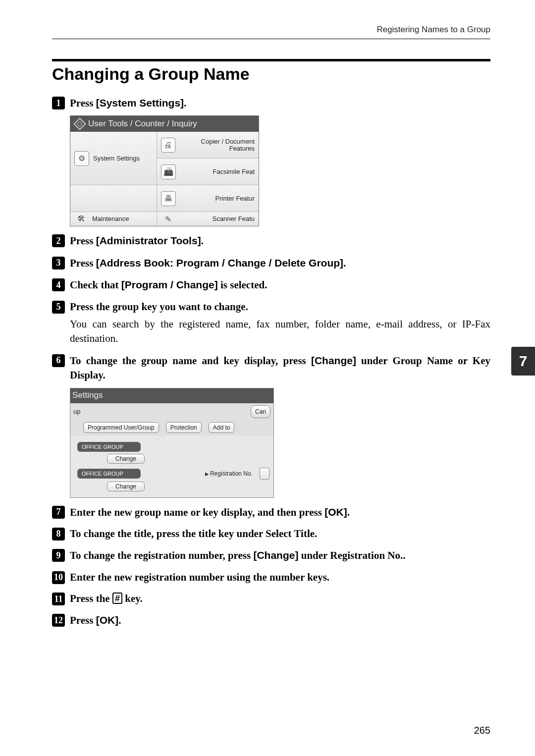 This screenshot has height=756, width=535. I want to click on step-4-post: is selected., so click(243, 285).